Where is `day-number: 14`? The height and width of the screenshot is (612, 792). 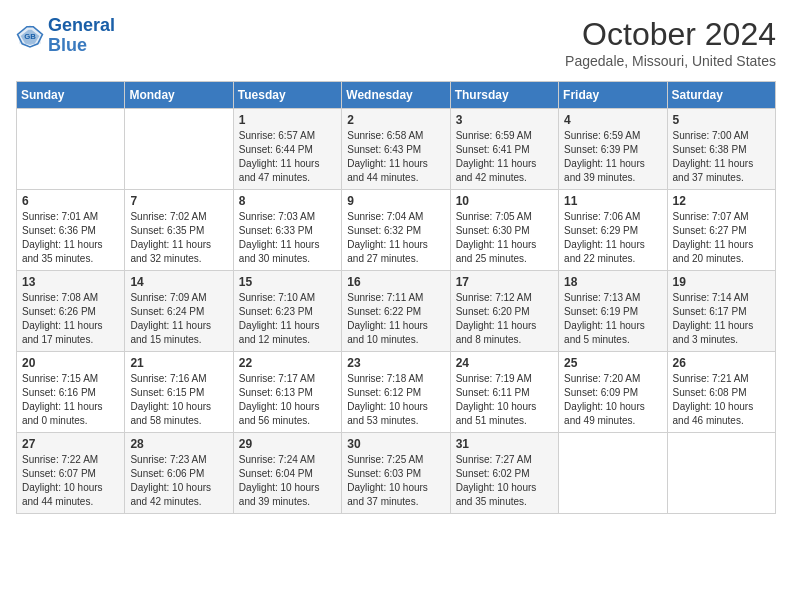 day-number: 14 is located at coordinates (178, 282).